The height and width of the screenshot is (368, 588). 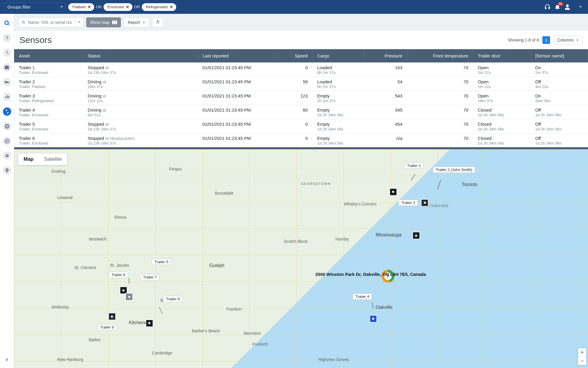 What do you see at coordinates (49, 143) in the screenshot?
I see `asset-type: Trailer, Enclosed` at bounding box center [49, 143].